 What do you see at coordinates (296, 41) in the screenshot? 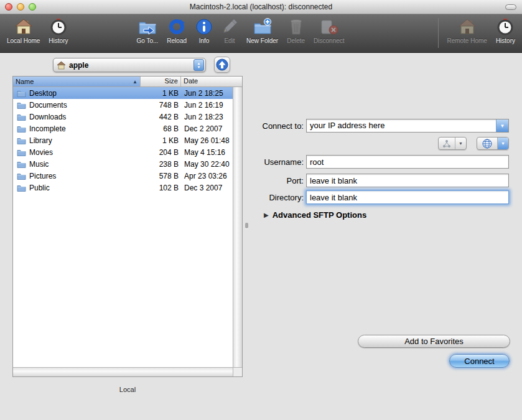
I see `toolbar-label: Delete` at bounding box center [296, 41].